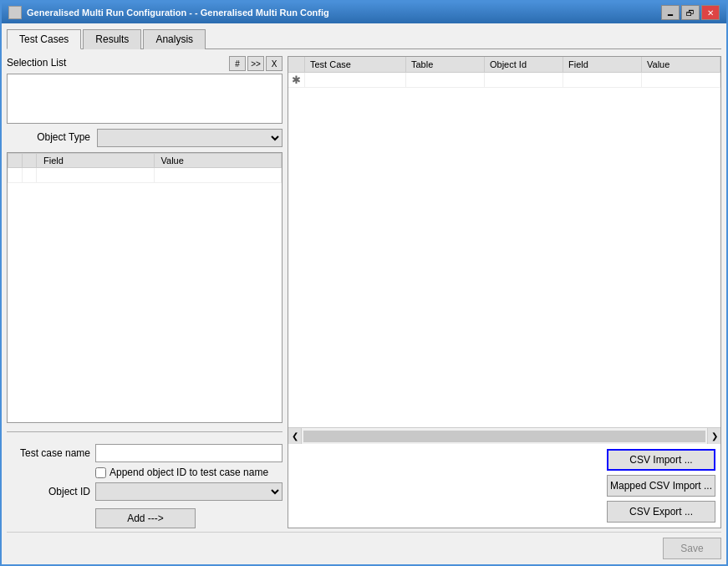  I want to click on selection-list-box, so click(145, 99).